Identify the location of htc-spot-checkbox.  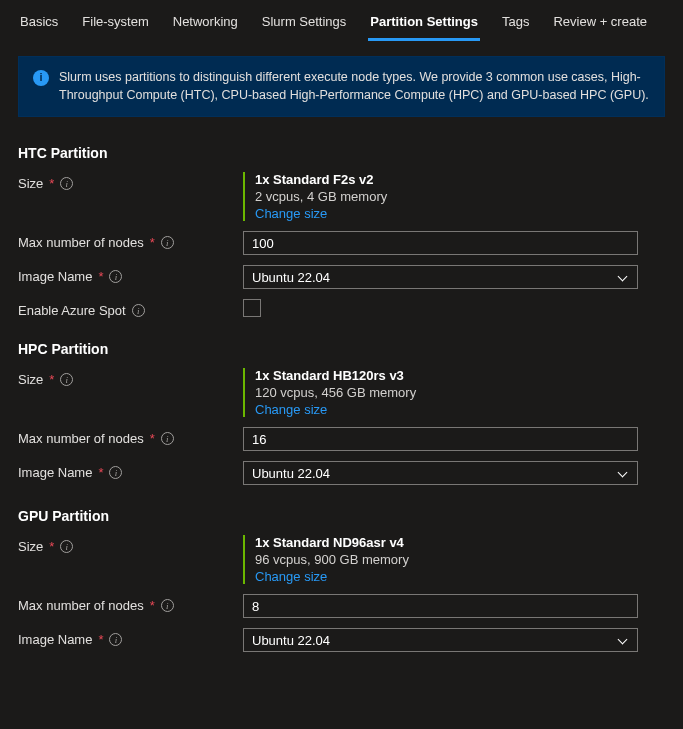
(252, 308).